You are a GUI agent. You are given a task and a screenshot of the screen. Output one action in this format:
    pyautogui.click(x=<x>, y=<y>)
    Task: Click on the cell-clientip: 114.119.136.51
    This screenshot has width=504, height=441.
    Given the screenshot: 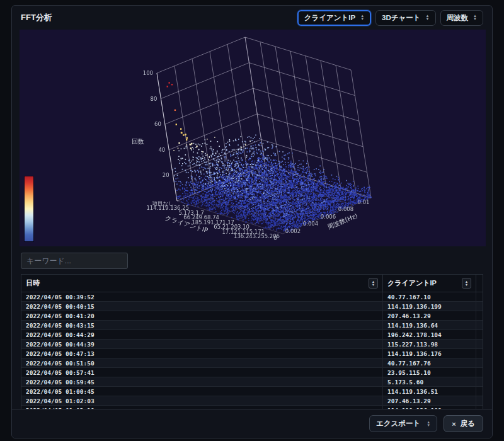 What is the action you would take?
    pyautogui.click(x=430, y=391)
    